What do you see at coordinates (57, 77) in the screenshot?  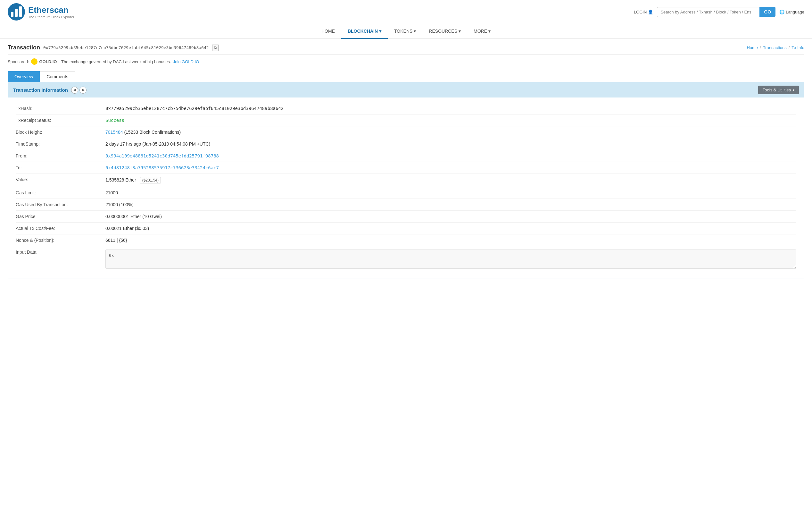 I see `tab-comments: Comments` at bounding box center [57, 77].